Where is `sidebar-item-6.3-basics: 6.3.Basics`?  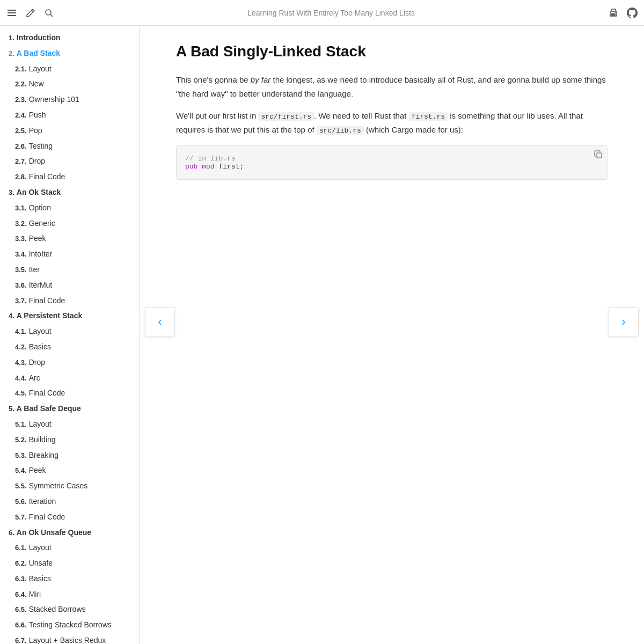
sidebar-item-6.3-basics: 6.3.Basics is located at coordinates (70, 579).